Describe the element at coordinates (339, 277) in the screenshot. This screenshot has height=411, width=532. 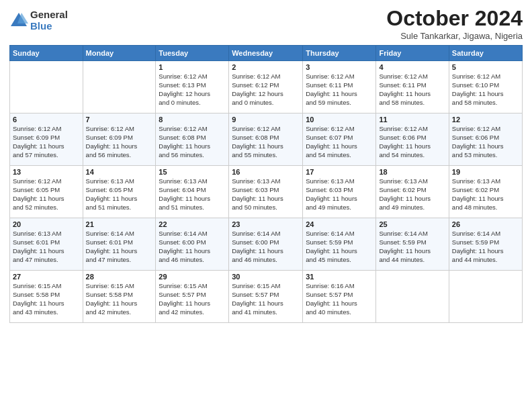
I see `day-number: 31` at that location.